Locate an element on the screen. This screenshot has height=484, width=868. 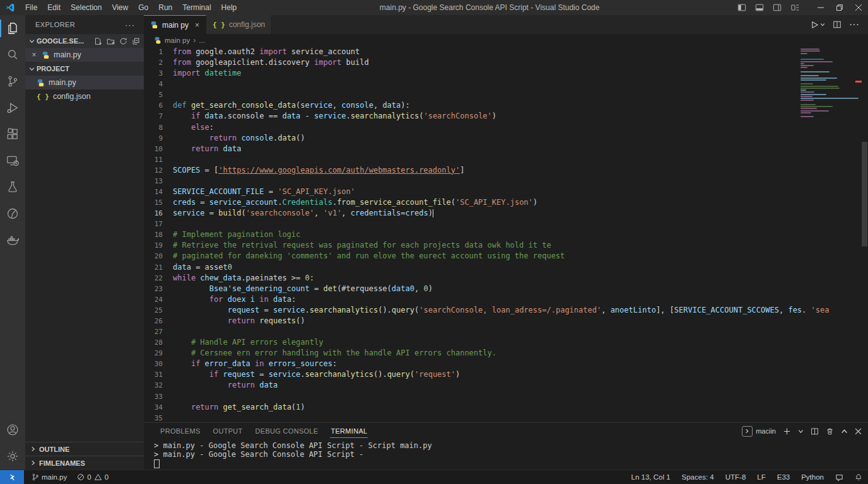
feedback-icon is located at coordinates (839, 477).